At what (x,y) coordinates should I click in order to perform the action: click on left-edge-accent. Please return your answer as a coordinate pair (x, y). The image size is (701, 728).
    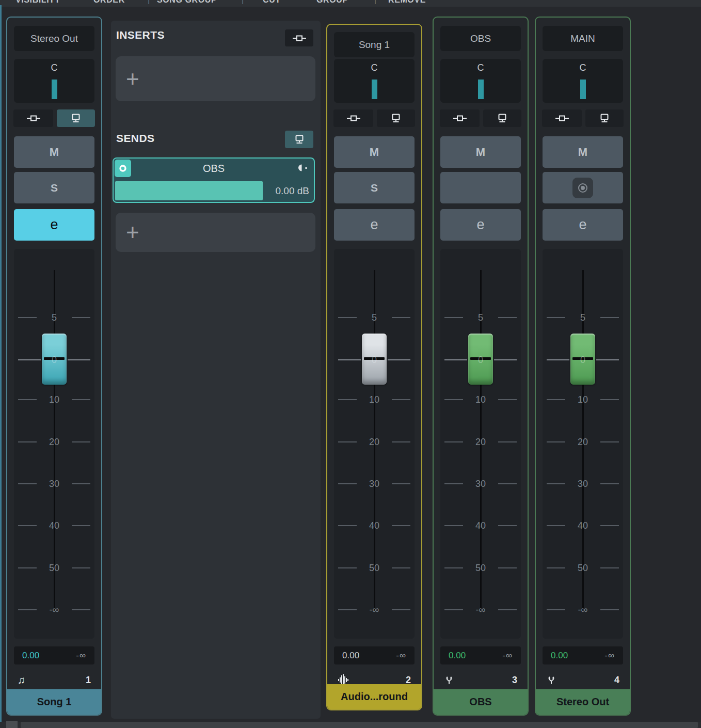
    Looking at the image, I should click on (1, 364).